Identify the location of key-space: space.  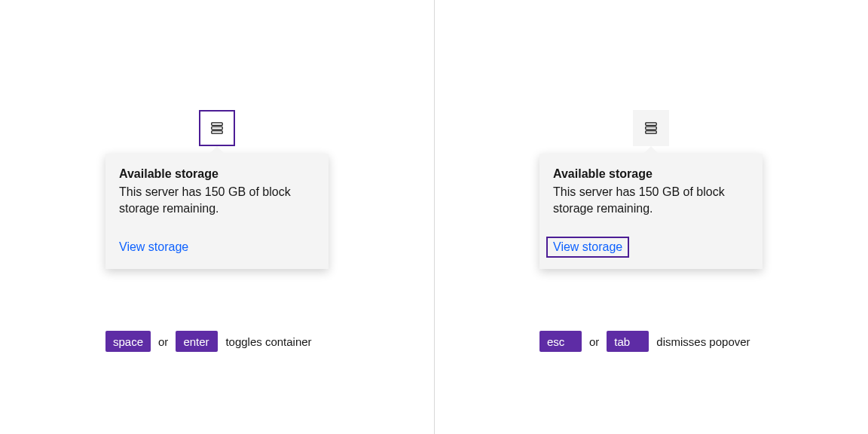
(128, 341).